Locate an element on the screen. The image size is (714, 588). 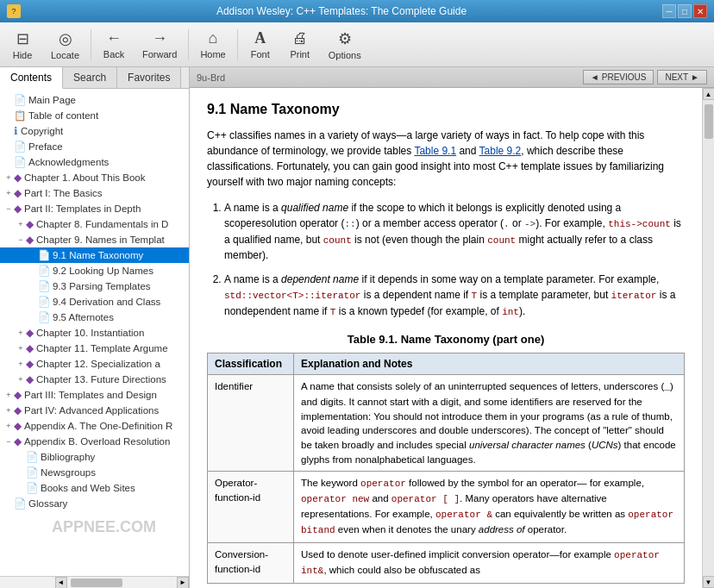
next-button: NEXT ► is located at coordinates (682, 78).